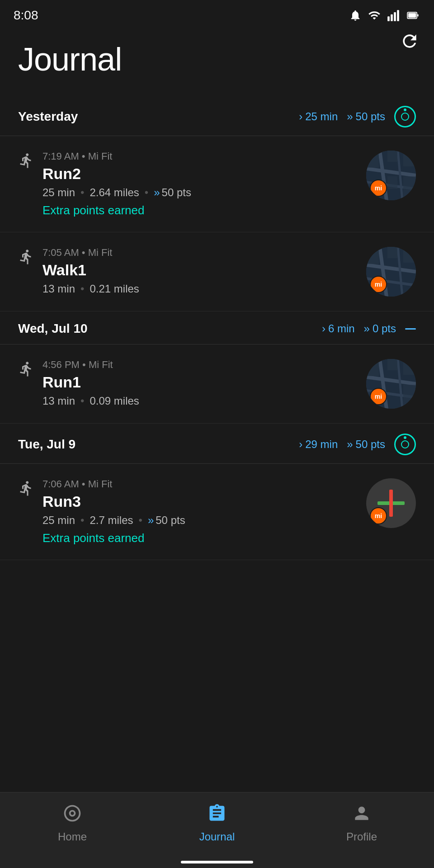 Image resolution: width=434 pixels, height=868 pixels. What do you see at coordinates (204, 484) in the screenshot?
I see `activity-meta-run3: 7:06 AM • Mi Fit` at bounding box center [204, 484].